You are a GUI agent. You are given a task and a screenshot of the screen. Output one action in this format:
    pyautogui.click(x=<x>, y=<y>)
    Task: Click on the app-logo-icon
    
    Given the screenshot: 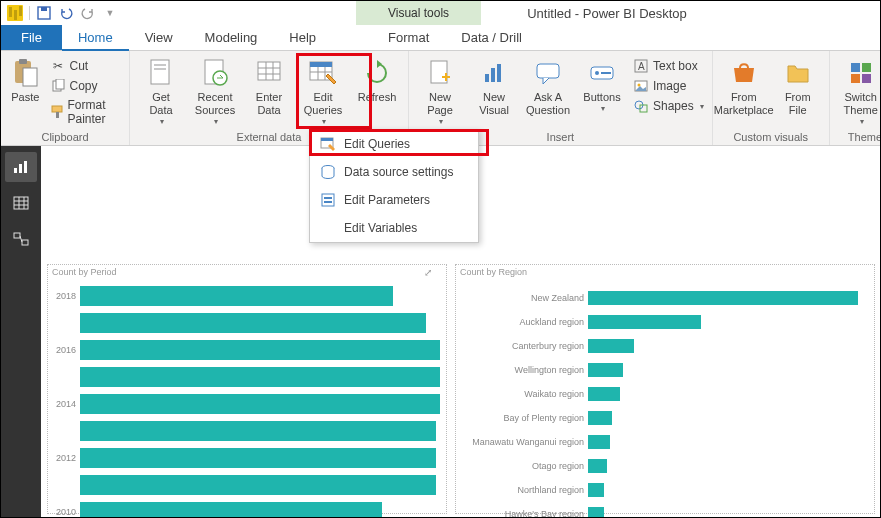 What is the action you would take?
    pyautogui.click(x=15, y=13)
    